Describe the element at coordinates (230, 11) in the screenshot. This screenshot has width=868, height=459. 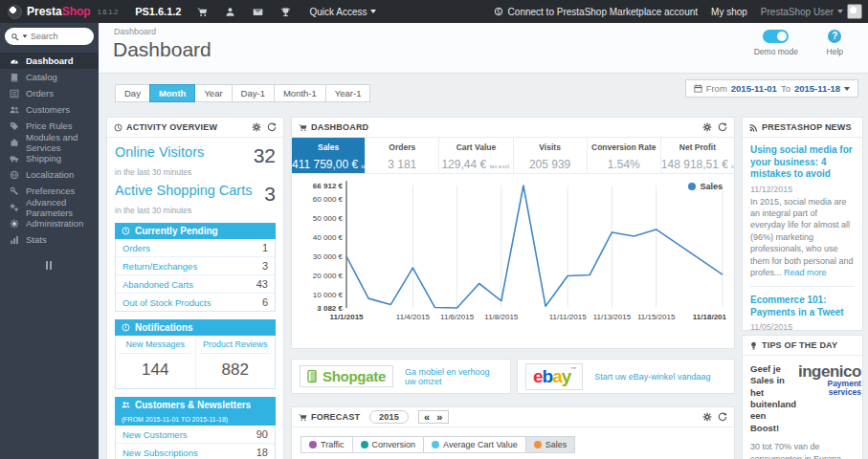
I see `customers-icon` at that location.